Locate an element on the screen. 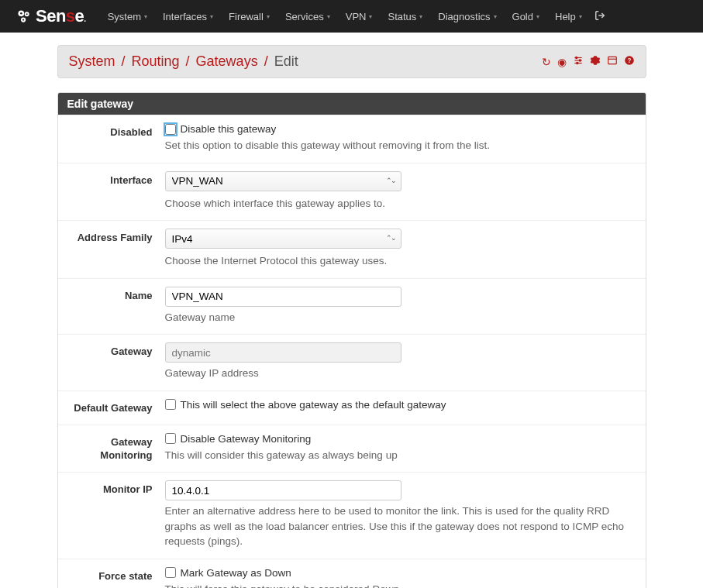 Image resolution: width=703 pixels, height=588 pixels. refresh-icon: ↻ is located at coordinates (546, 62).